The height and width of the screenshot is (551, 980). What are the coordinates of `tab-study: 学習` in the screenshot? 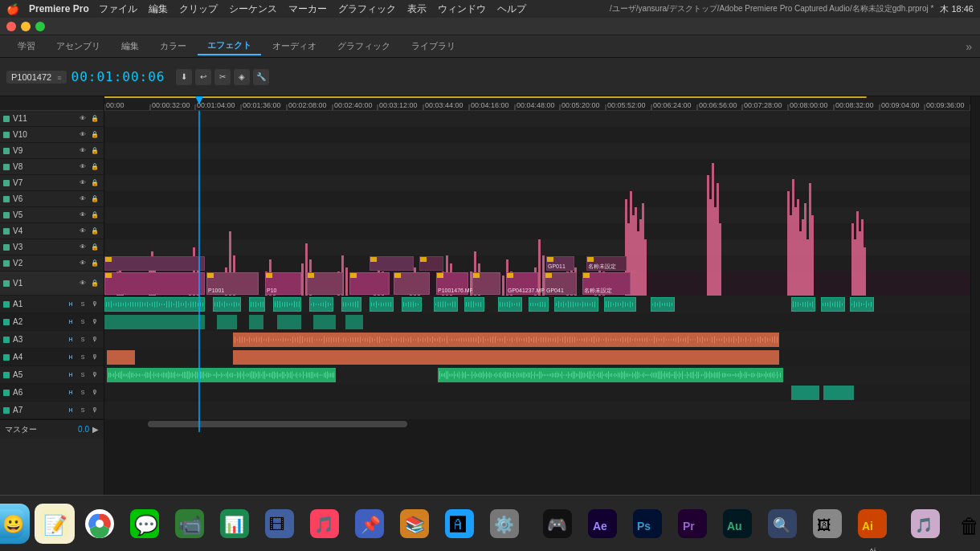 It's located at (27, 47).